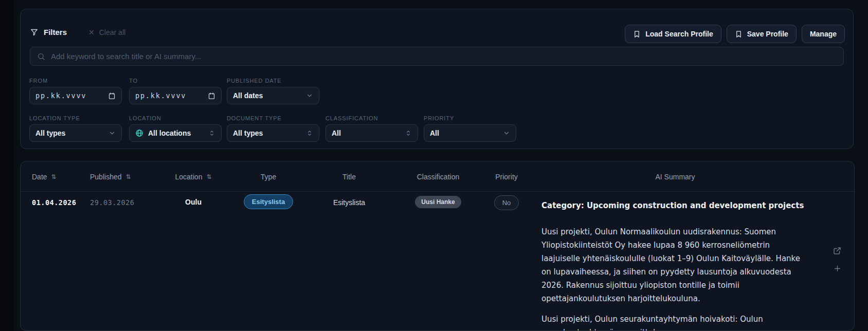 The width and height of the screenshot is (868, 331). Describe the element at coordinates (470, 128) in the screenshot. I see `priority-field: PRIORITY All` at that location.